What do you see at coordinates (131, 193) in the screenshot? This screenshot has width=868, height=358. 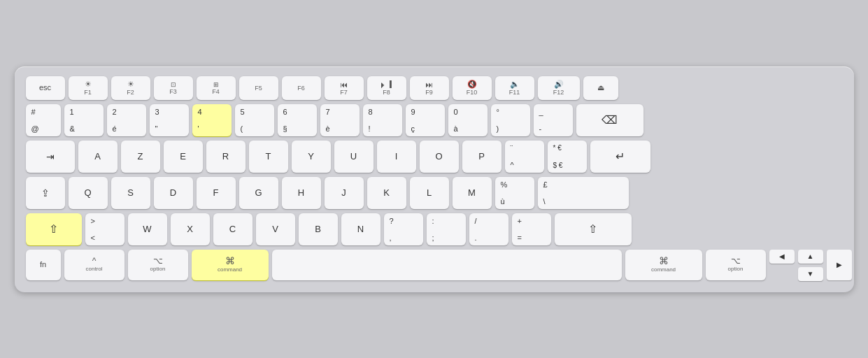 I see `key-s: S` at bounding box center [131, 193].